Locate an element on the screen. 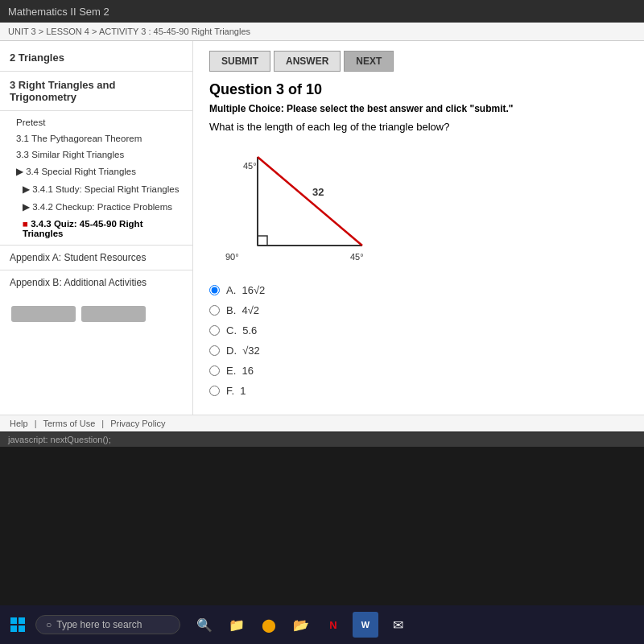 The image size is (644, 644). sidebar-item-quiz: 3.4.3 Quiz: 45-45-90 Right Triangles is located at coordinates (97, 229).